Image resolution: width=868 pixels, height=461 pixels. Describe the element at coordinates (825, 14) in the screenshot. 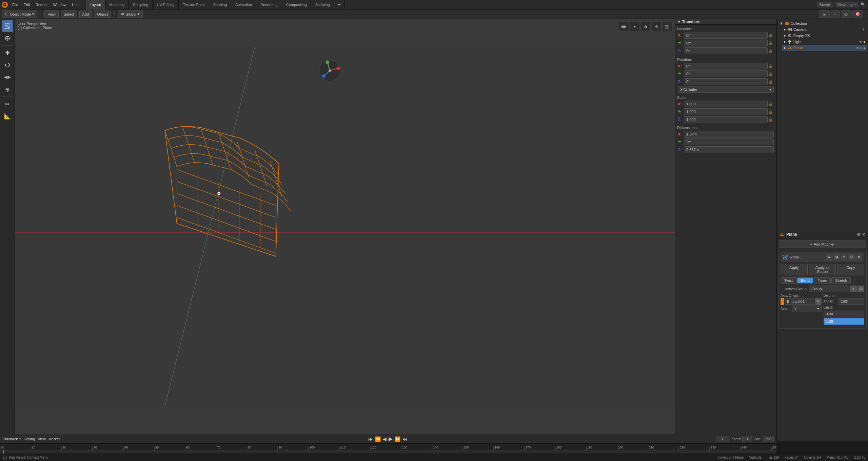

I see `snap-btn: ⊡` at that location.